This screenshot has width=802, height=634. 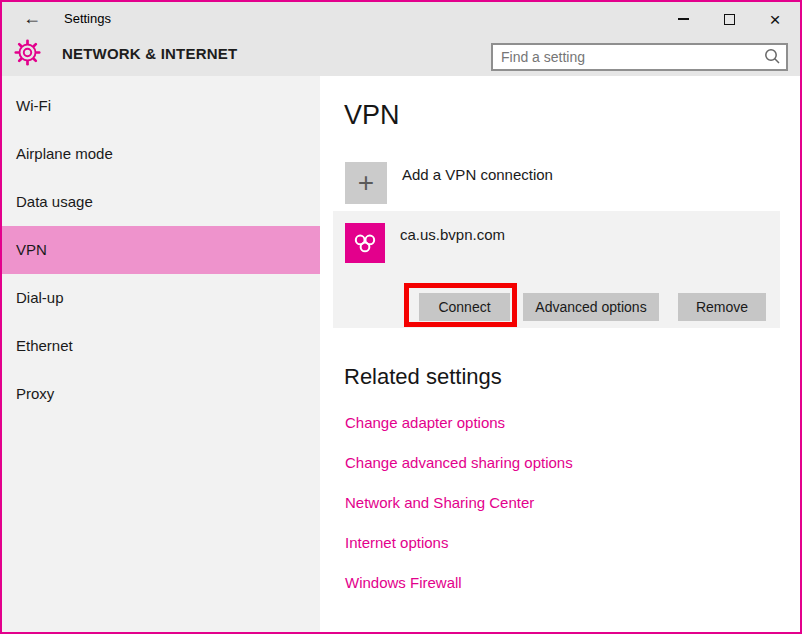 I want to click on minimize-button, so click(x=683, y=19).